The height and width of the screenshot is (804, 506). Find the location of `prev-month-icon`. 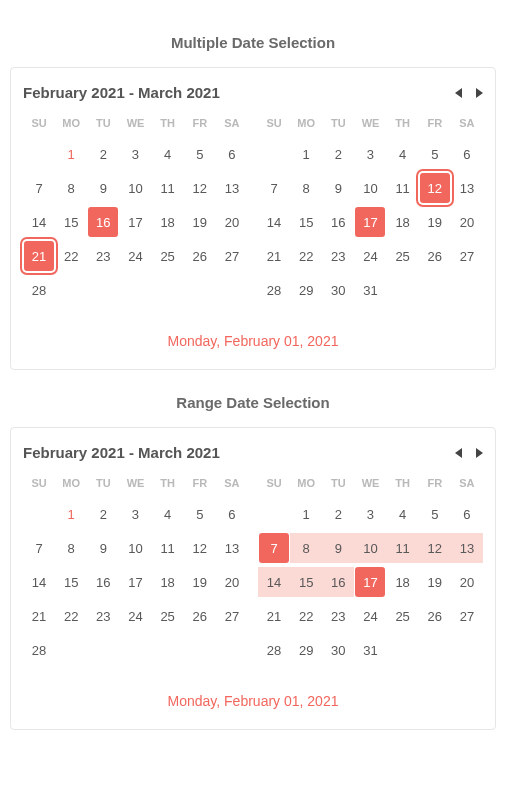

prev-month-icon is located at coordinates (458, 93).